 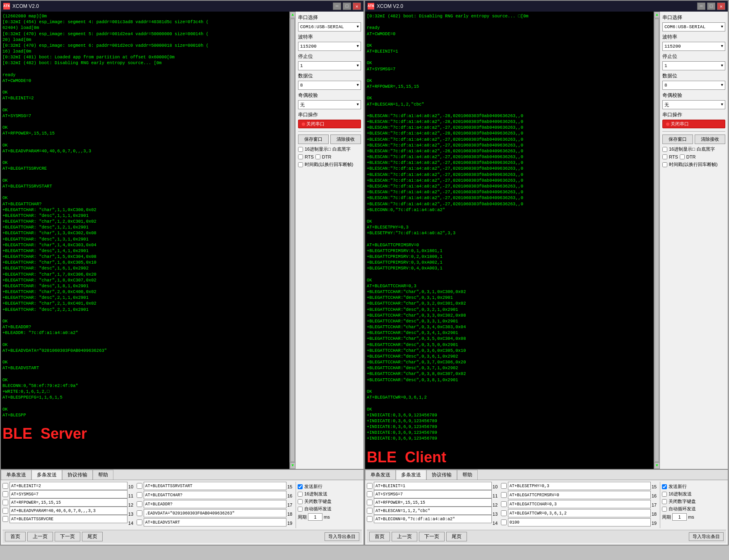 What do you see at coordinates (301, 157) in the screenshot?
I see `rts-checkbox-server` at bounding box center [301, 157].